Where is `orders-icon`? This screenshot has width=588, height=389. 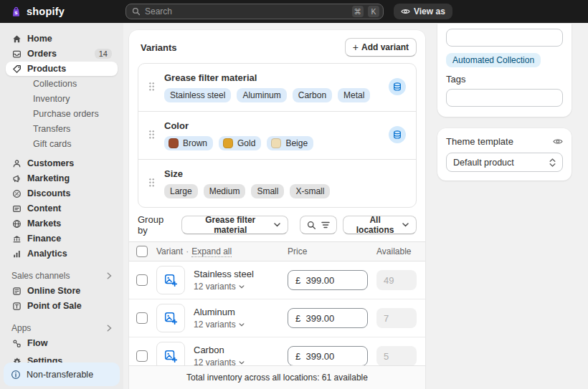 orders-icon is located at coordinates (16, 54).